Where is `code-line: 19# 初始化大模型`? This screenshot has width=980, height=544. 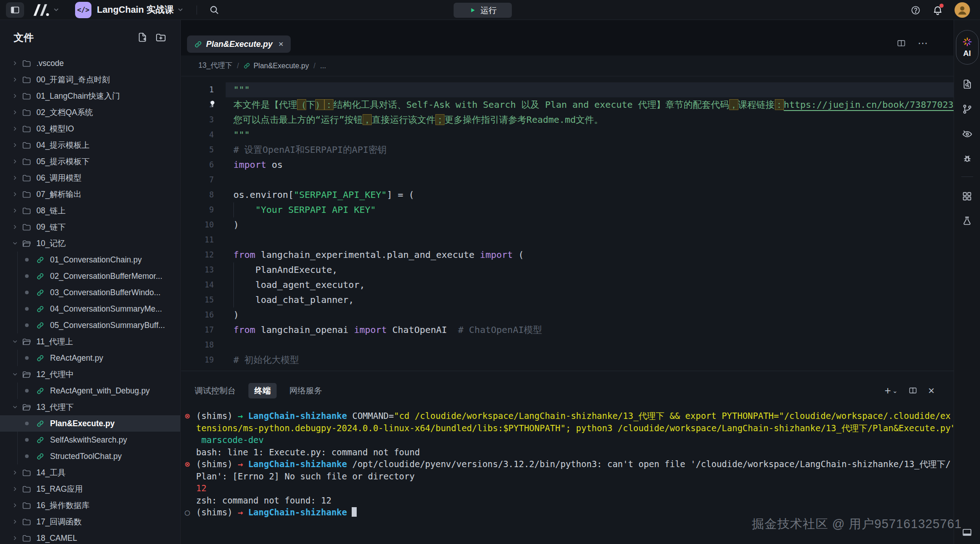
code-line: 19# 初始化大模型 is located at coordinates (567, 360).